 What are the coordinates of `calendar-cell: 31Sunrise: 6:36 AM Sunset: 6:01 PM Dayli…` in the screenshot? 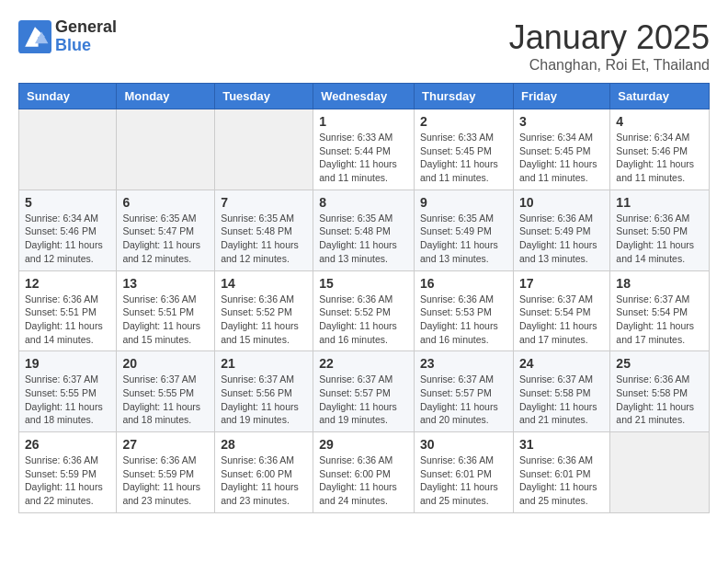 It's located at (561, 473).